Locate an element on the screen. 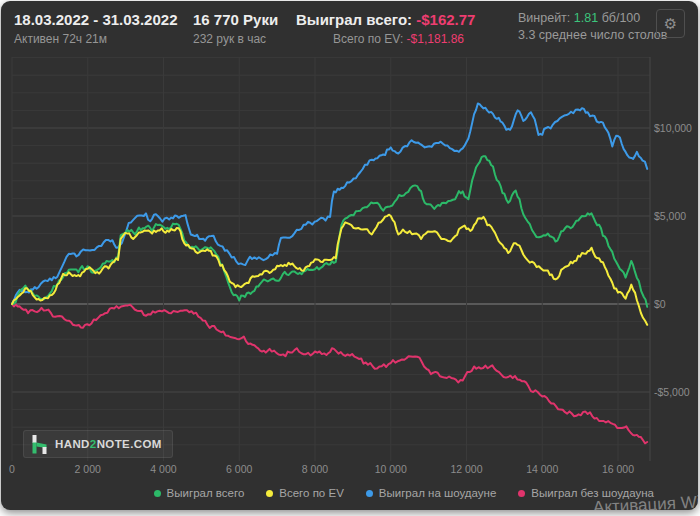 The width and height of the screenshot is (700, 516). legend-item-2: Всего по EV is located at coordinates (305, 493).